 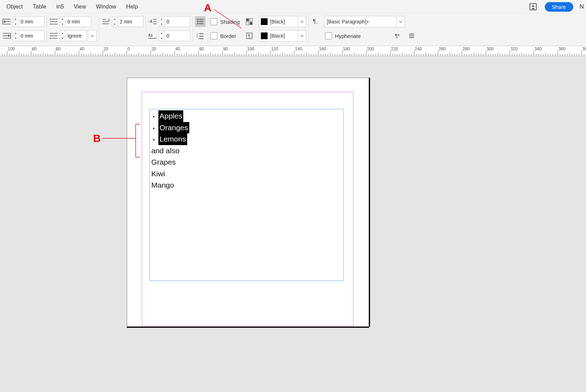 I want to click on border-color-dropdown, so click(x=302, y=36).